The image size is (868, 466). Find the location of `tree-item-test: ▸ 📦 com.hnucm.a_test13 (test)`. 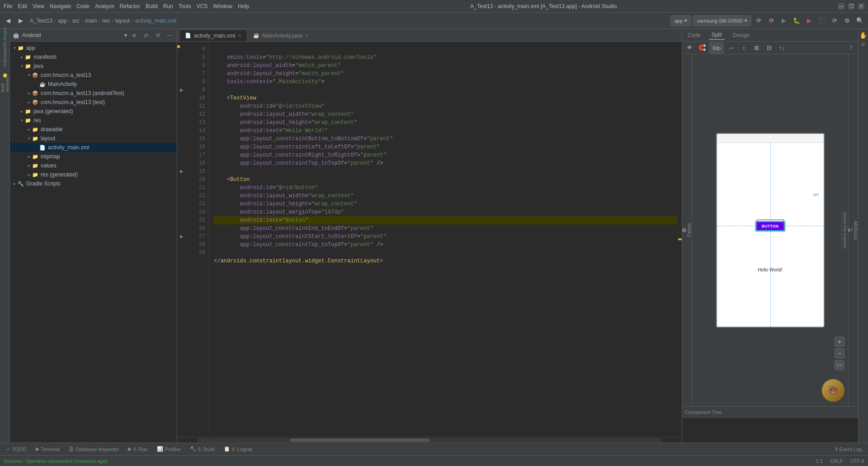

tree-item-test: ▸ 📦 com.hnucm.a_test13 (test) is located at coordinates (93, 102).